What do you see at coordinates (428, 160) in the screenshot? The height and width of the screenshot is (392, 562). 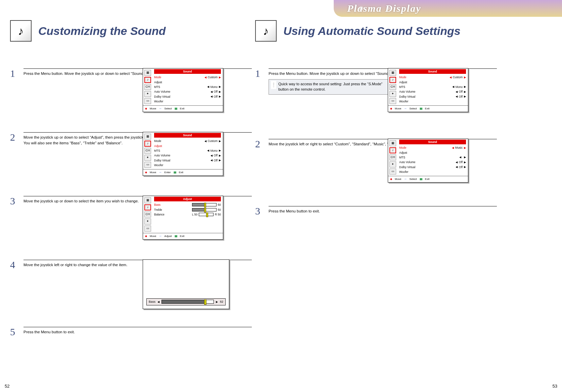 I see `osd-sound-r2: ▦♪CH✦▭SoundMode◀Music▶AdjustMTS◀▶Auto Vo…` at bounding box center [428, 160].